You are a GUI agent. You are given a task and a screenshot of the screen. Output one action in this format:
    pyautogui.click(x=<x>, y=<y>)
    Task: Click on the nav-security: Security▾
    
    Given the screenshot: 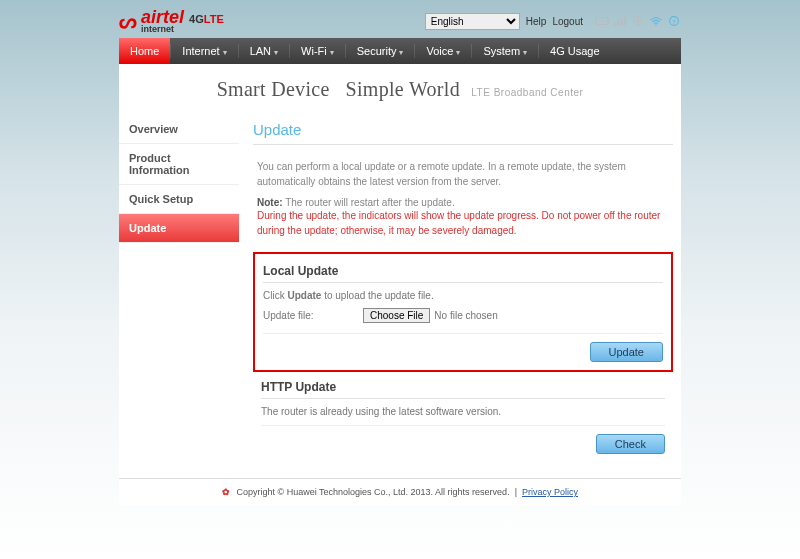 What is the action you would take?
    pyautogui.click(x=380, y=51)
    